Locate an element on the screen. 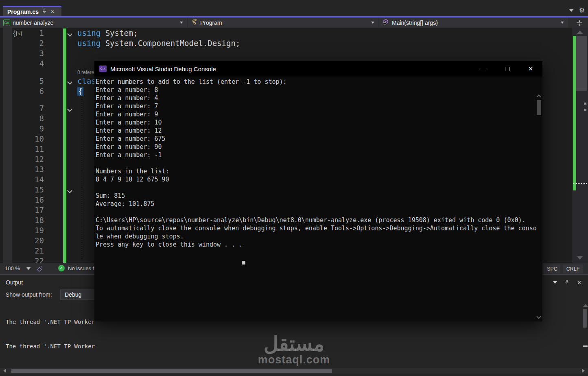 The height and width of the screenshot is (376, 588). console-cursor is located at coordinates (243, 263).